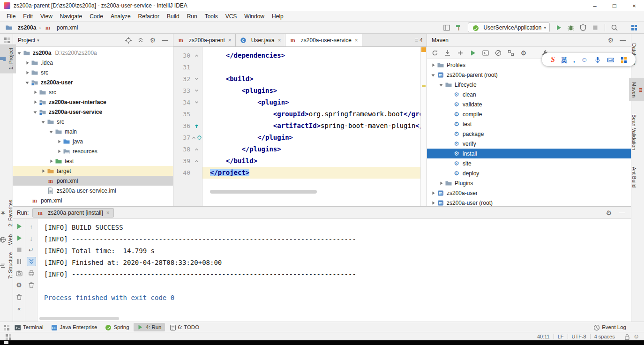  I want to click on collapse-all-icon, so click(141, 40).